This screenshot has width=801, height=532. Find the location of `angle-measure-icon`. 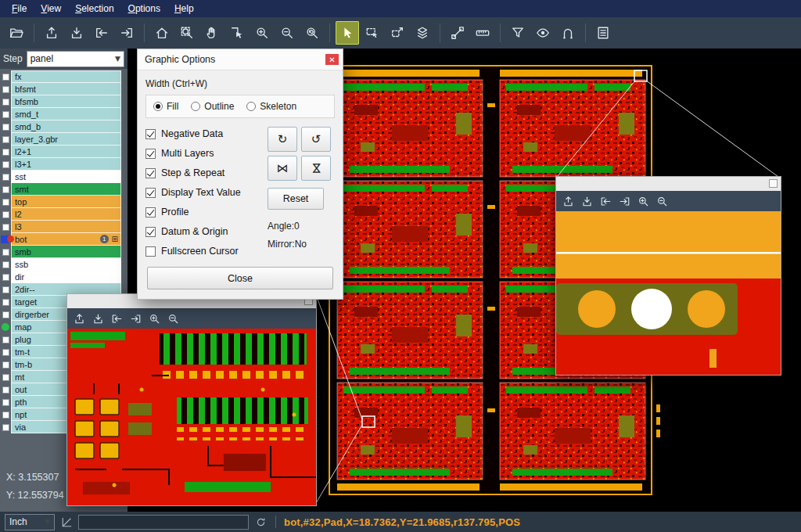

angle-measure-icon is located at coordinates (66, 522).